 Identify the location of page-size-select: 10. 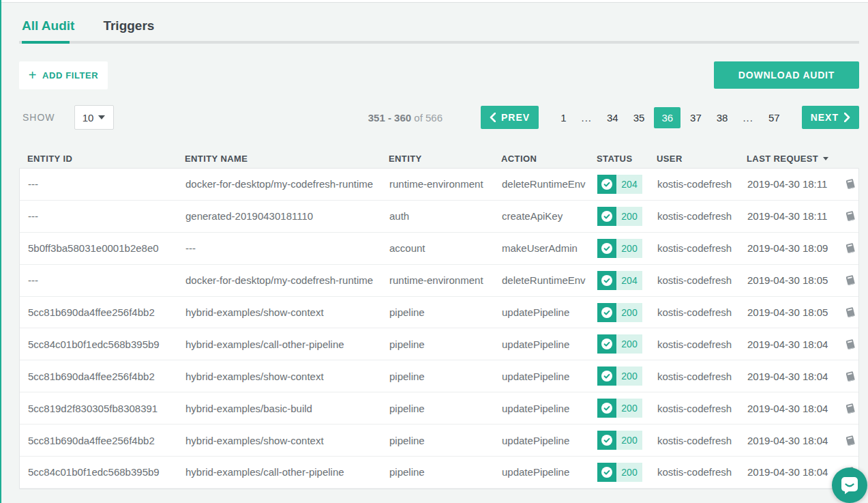
(94, 117).